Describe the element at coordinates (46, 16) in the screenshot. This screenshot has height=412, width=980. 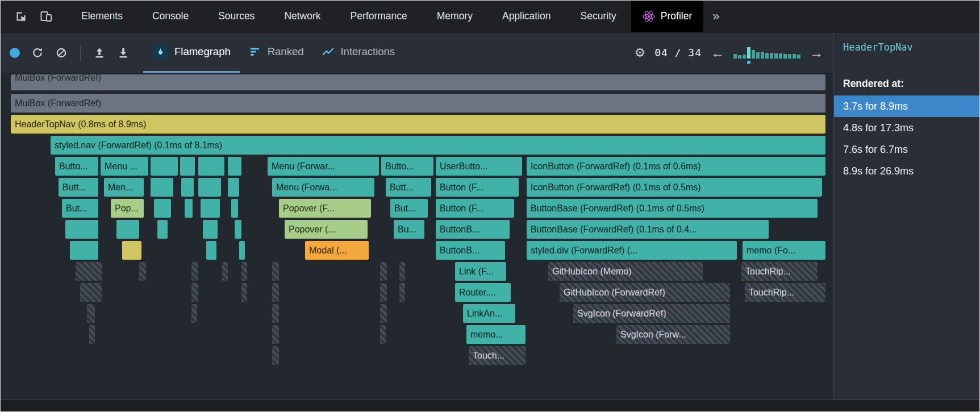
I see `device-toolbar-icon` at that location.